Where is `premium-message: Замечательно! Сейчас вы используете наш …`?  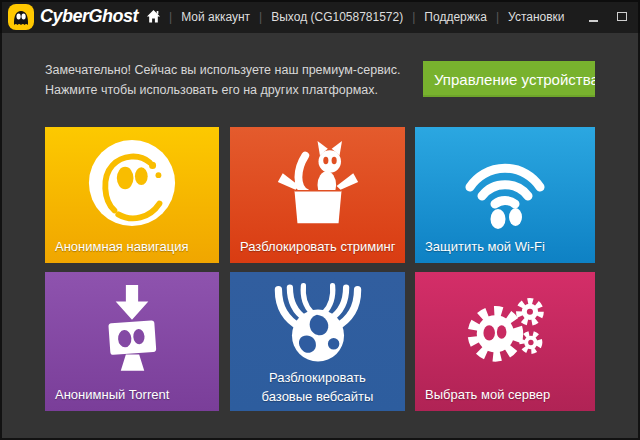 premium-message: Замечательно! Сейчас вы используете наш … is located at coordinates (230, 80).